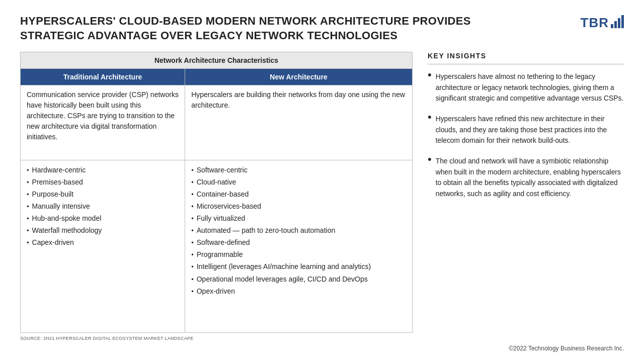 Image resolution: width=644 pixels, height=362 pixels. What do you see at coordinates (617, 22) in the screenshot?
I see `logo-chart-icon` at bounding box center [617, 22].